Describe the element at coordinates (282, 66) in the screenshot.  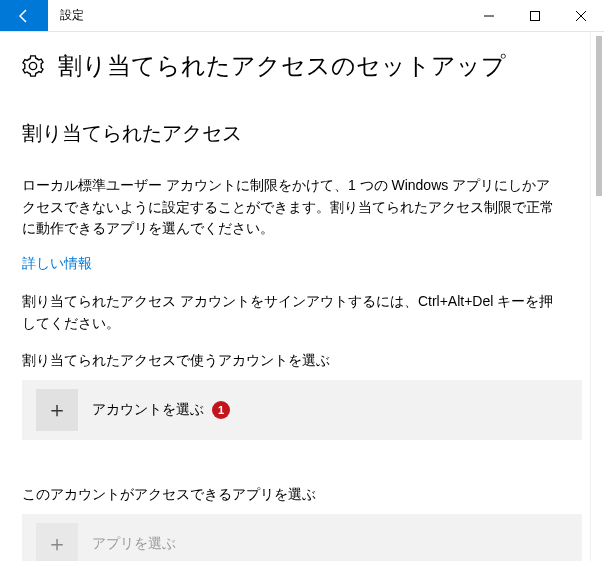
I see `page-title: 割り当てられたアクセスのセットアップ` at that location.